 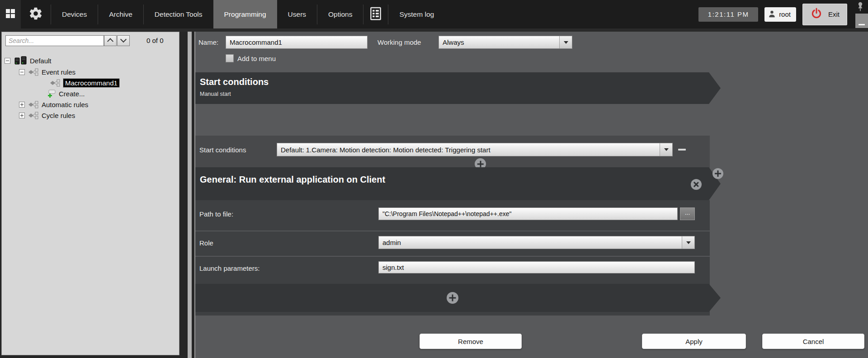 What do you see at coordinates (90, 41) in the screenshot?
I see `tree-search-row: 0 of 0` at bounding box center [90, 41].